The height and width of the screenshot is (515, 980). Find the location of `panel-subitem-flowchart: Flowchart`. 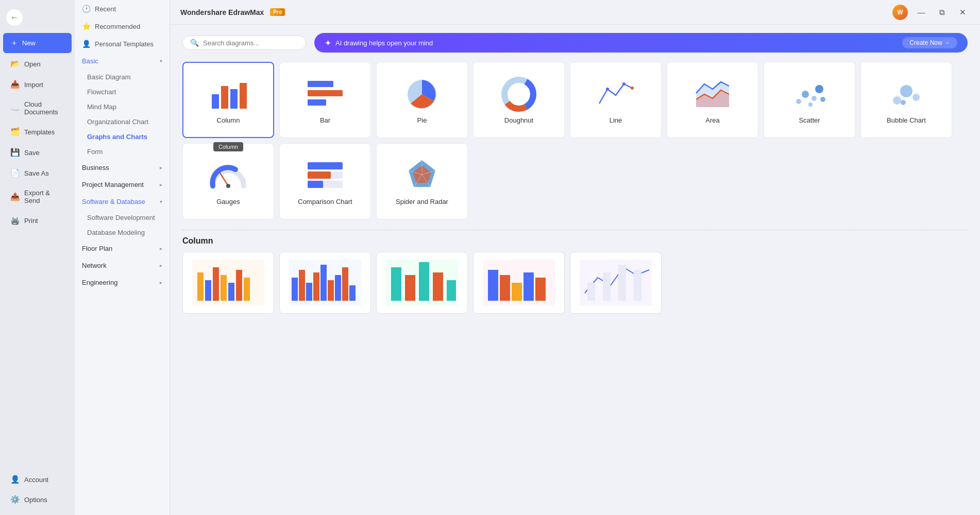

panel-subitem-flowchart: Flowchart is located at coordinates (122, 92).